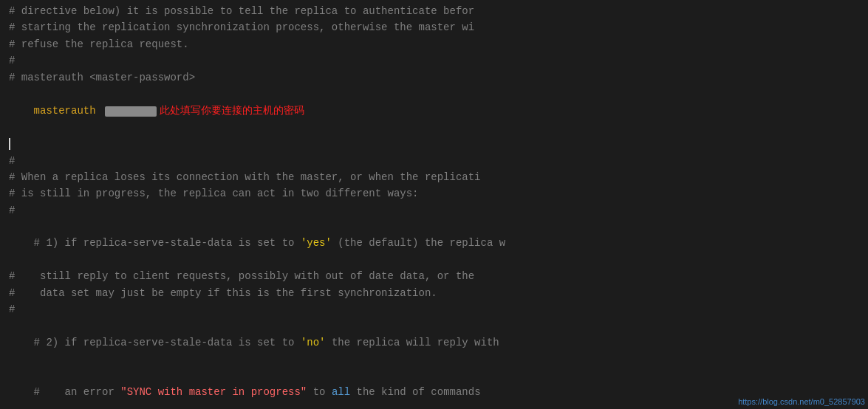 The height and width of the screenshot is (409, 868). Describe the element at coordinates (434, 11) in the screenshot. I see `code-line-1: # directive below) it is possible to tel…` at that location.